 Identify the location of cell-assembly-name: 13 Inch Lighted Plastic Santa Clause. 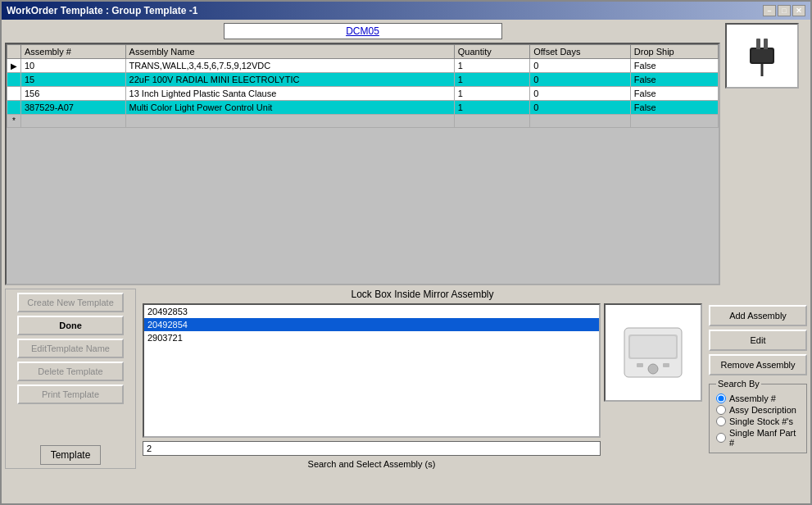
(290, 93).